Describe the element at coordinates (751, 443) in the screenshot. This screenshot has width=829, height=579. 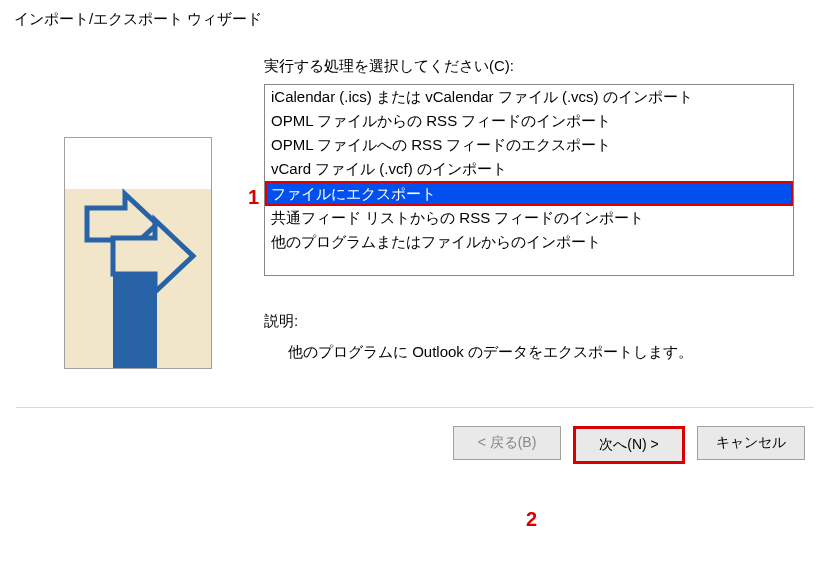
I see `cancel-button: キャンセル` at that location.